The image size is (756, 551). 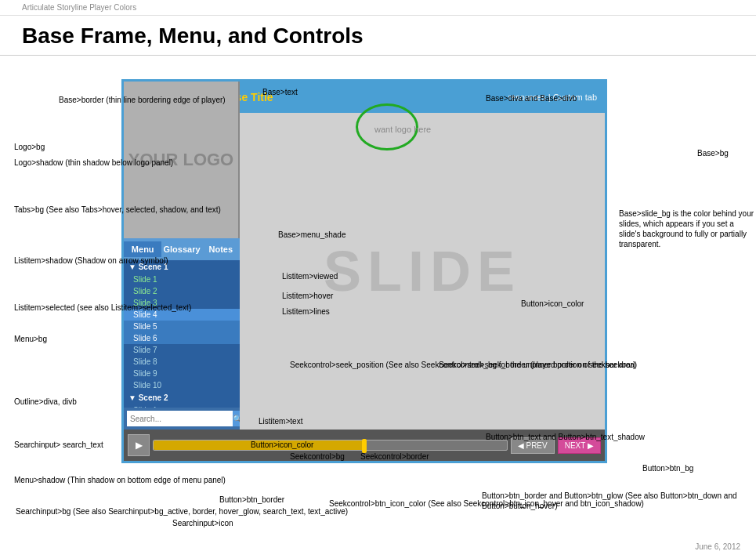 I want to click on list-item: Slide 9, so click(x=182, y=373).